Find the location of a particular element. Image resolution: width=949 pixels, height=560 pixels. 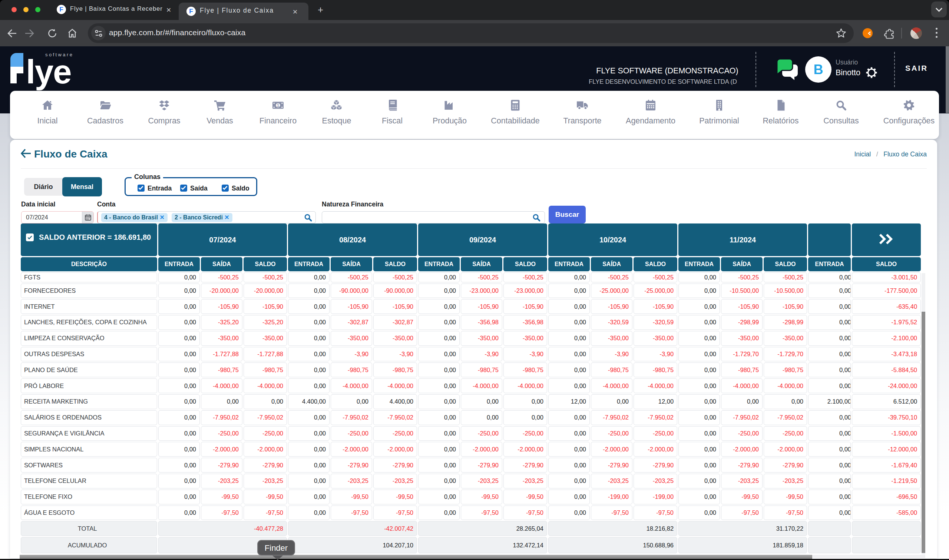

svg-text: 1 is located at coordinates (278, 105).